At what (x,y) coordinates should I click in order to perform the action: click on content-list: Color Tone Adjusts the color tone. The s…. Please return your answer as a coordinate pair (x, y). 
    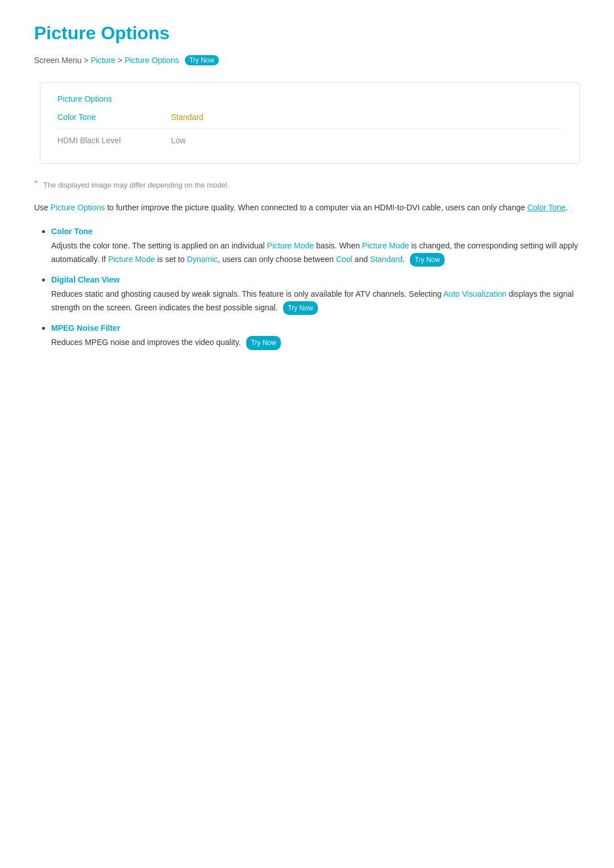
    Looking at the image, I should click on (307, 288).